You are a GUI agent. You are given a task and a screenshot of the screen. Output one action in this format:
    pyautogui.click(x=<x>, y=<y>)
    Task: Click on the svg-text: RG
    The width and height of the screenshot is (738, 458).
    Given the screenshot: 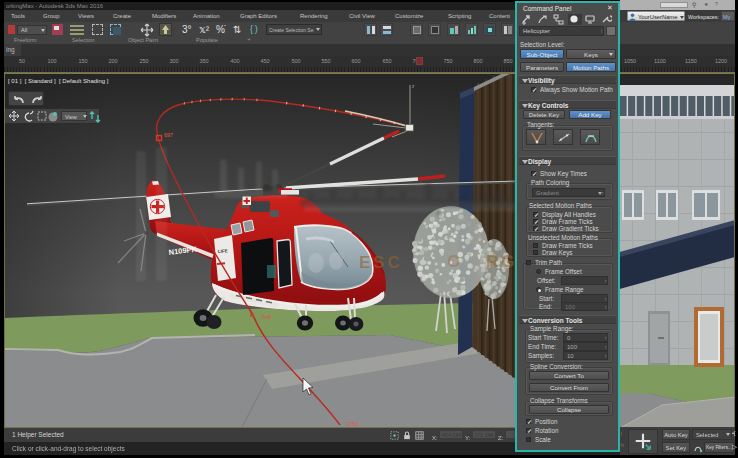 What is the action you would take?
    pyautogui.click(x=502, y=262)
    